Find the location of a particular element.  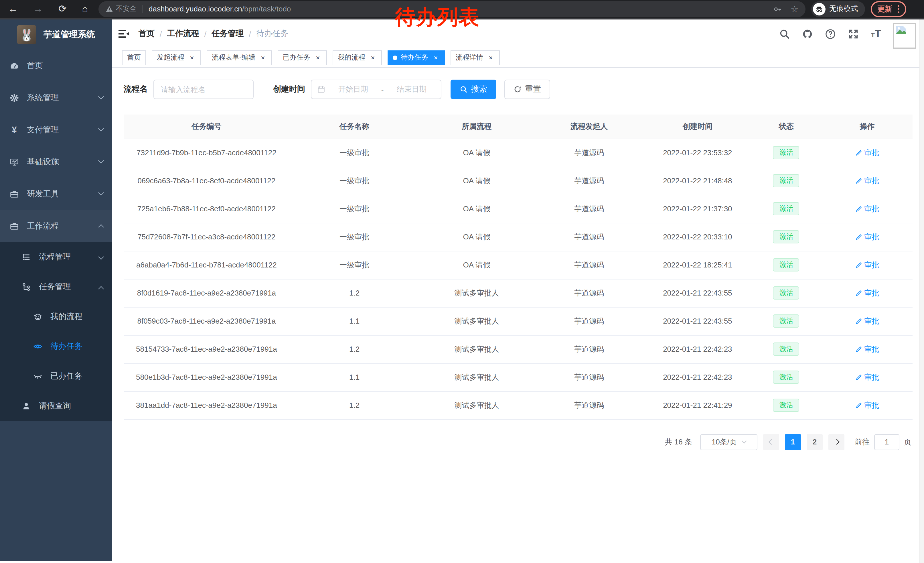

edit-icon is located at coordinates (858, 293).